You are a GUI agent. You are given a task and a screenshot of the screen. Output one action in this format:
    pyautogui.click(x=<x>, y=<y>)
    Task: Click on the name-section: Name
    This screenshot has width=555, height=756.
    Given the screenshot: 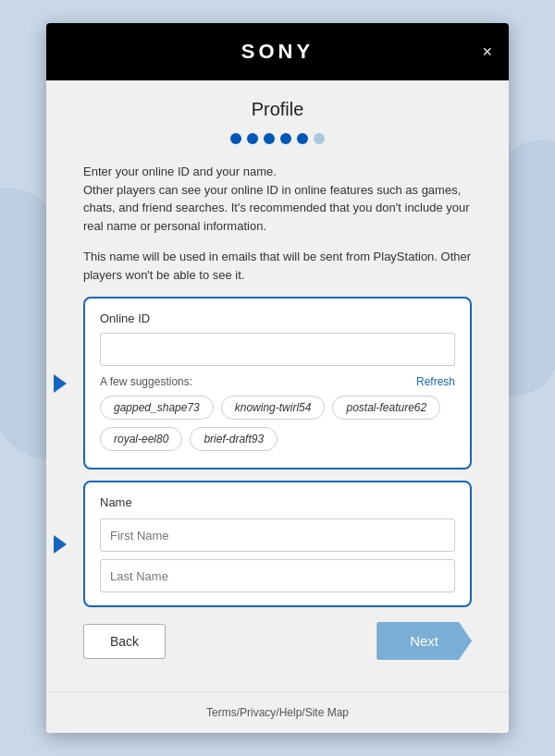 What is the action you would take?
    pyautogui.click(x=278, y=543)
    